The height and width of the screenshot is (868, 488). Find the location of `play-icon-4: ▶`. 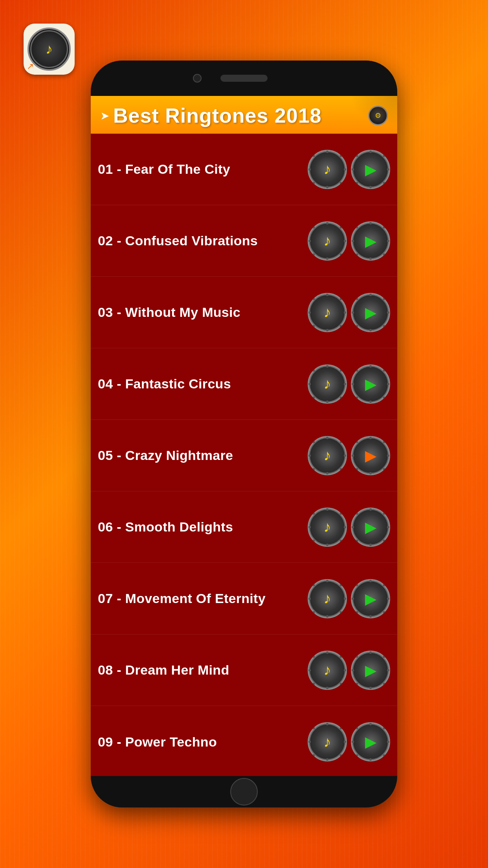

play-icon-4: ▶ is located at coordinates (371, 384).